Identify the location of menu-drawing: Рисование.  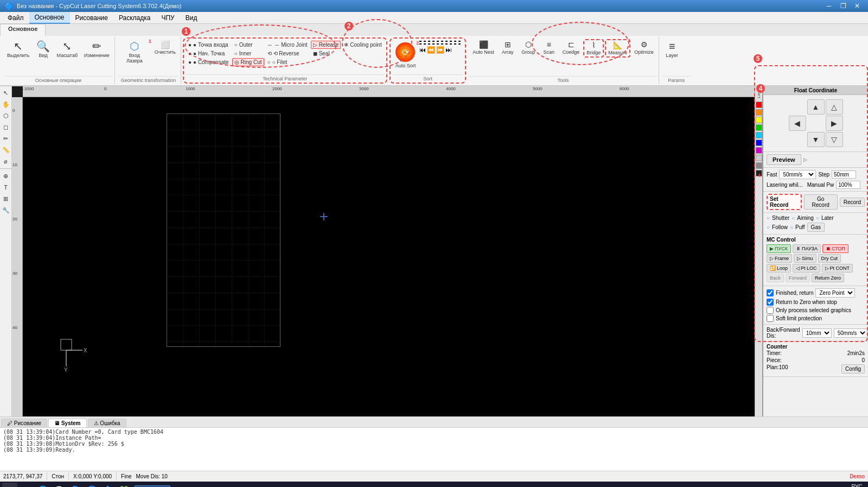
(92, 18).